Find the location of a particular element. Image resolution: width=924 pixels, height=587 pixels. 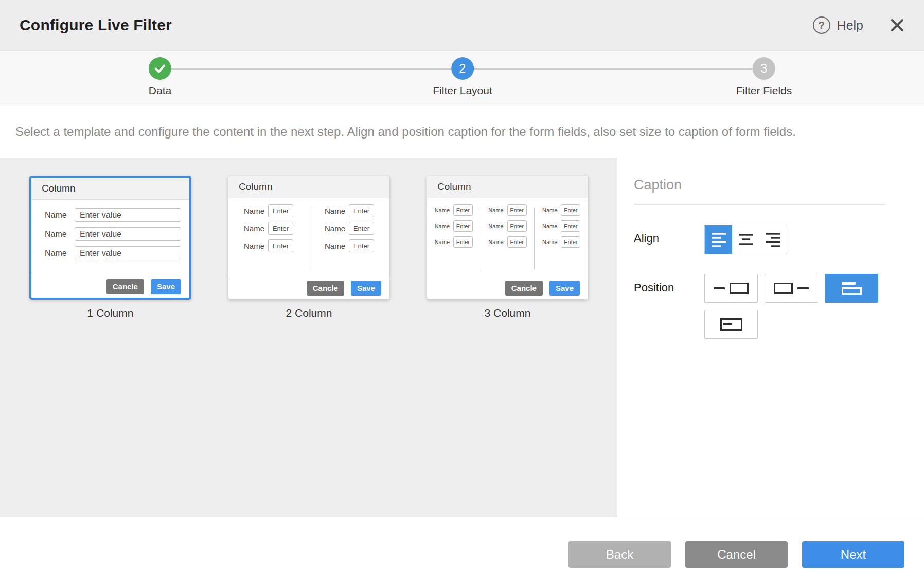

align-label: Align is located at coordinates (669, 235).